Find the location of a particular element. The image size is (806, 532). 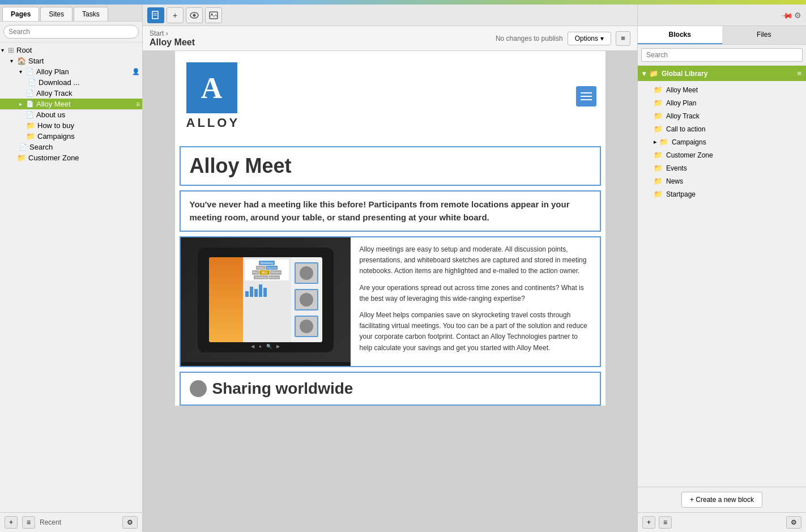

lib-label-news: News is located at coordinates (675, 181).